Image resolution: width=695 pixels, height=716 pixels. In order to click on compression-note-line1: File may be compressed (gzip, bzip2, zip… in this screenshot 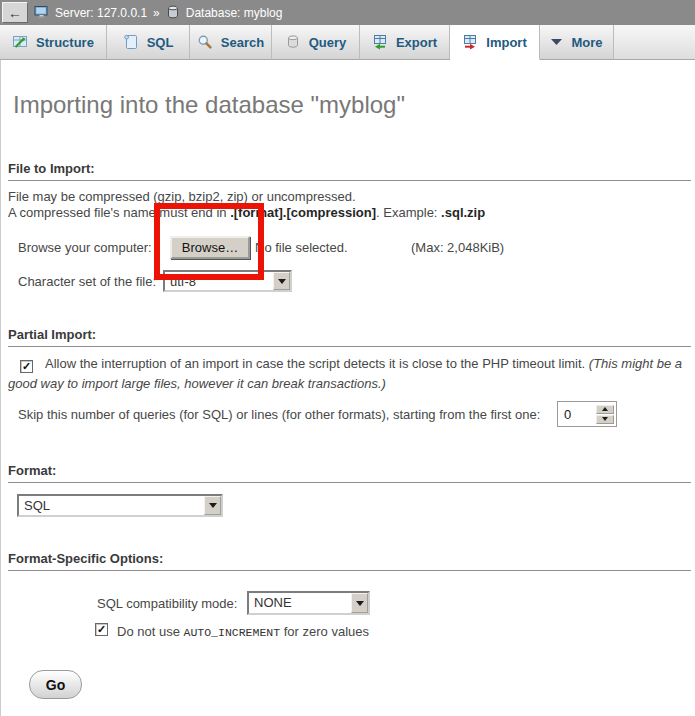, I will do `click(182, 196)`.